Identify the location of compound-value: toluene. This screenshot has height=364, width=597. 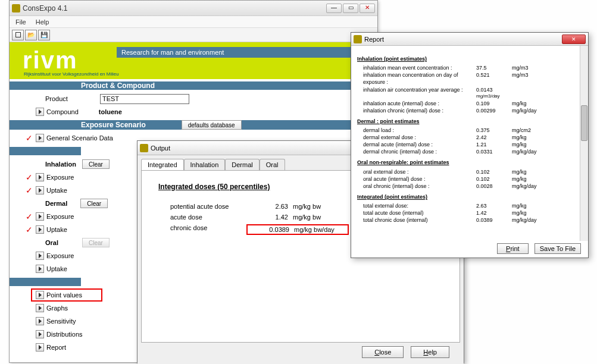
(111, 112).